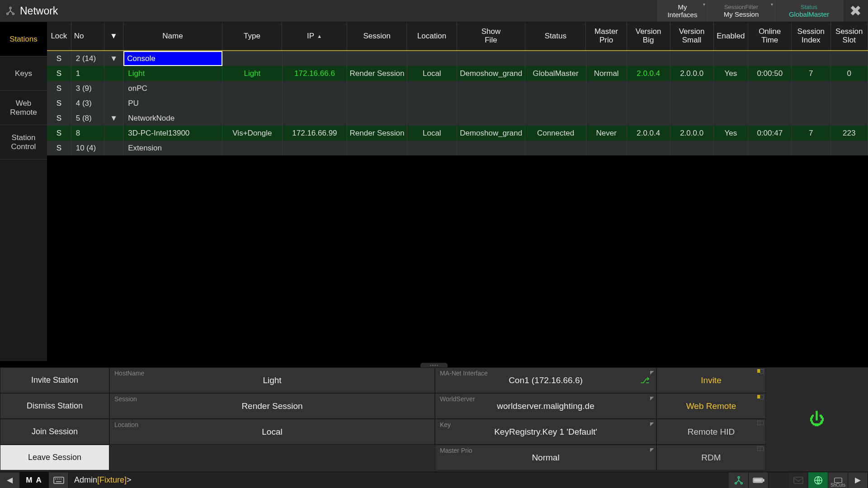 This screenshot has width=868, height=488. What do you see at coordinates (272, 380) in the screenshot?
I see `field-hostname: HostNameLight` at bounding box center [272, 380].